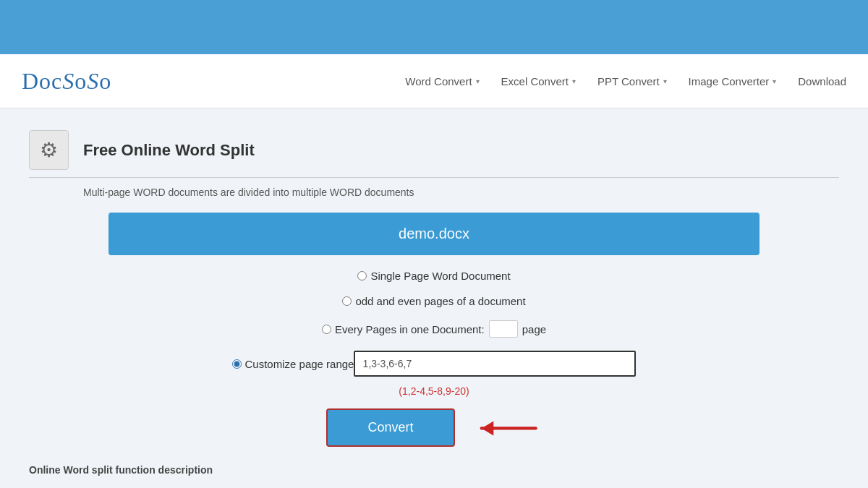 The height and width of the screenshot is (488, 868). I want to click on label-customize-range: Customize page range, so click(299, 364).